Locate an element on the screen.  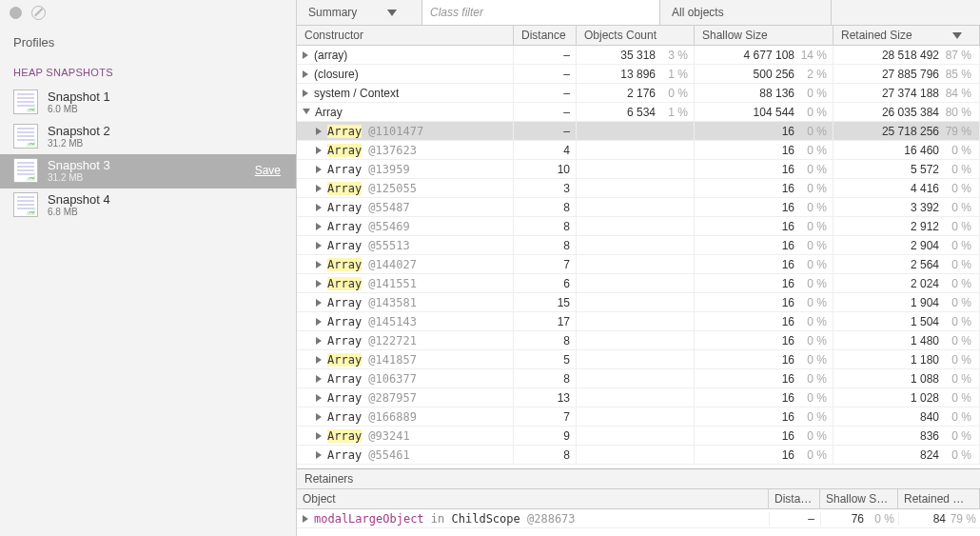
table-row: Array @932419160 %8360 % is located at coordinates (638, 436).